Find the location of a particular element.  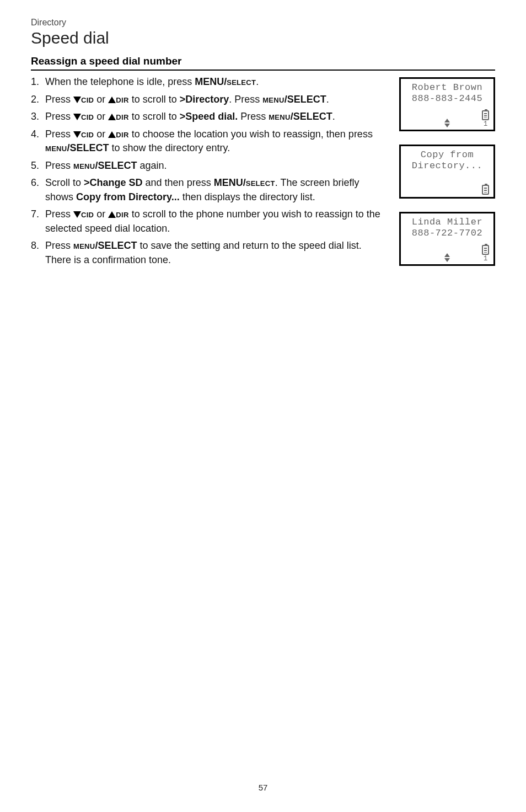

step-8: Press MENU/SELECT to save the setting an… is located at coordinates (210, 253).